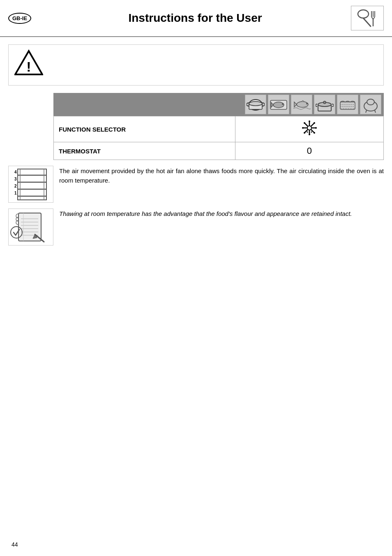 The height and width of the screenshot is (556, 392). I want to click on header-cooking-icon, so click(367, 18).